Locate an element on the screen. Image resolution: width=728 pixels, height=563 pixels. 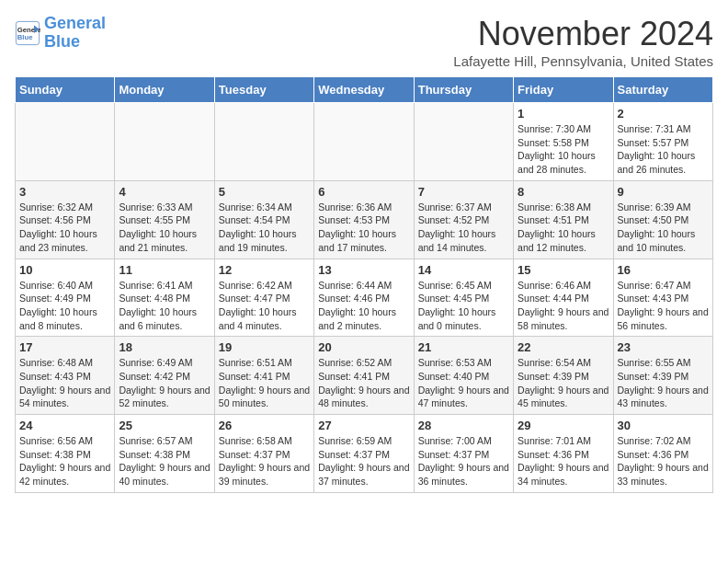
day-info: Sunrise: 6:36 AM Sunset: 4:53 PM Dayligh… is located at coordinates (364, 228).